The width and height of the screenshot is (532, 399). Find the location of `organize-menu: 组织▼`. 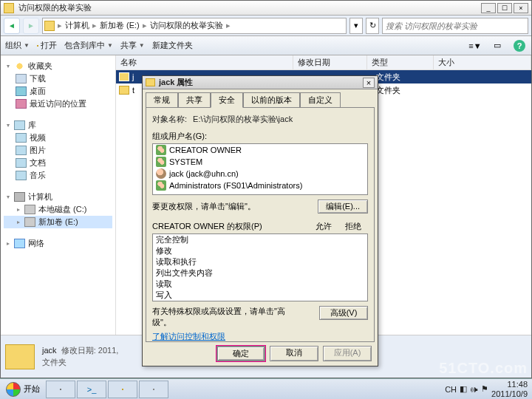

organize-menu: 组织▼ is located at coordinates (18, 46).